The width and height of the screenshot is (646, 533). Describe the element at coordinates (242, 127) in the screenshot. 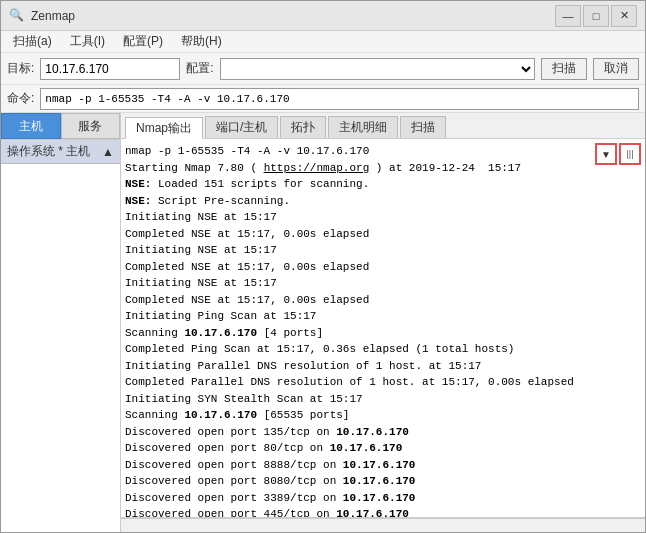

I see `tab-ports-hosts: 端口/主机` at that location.